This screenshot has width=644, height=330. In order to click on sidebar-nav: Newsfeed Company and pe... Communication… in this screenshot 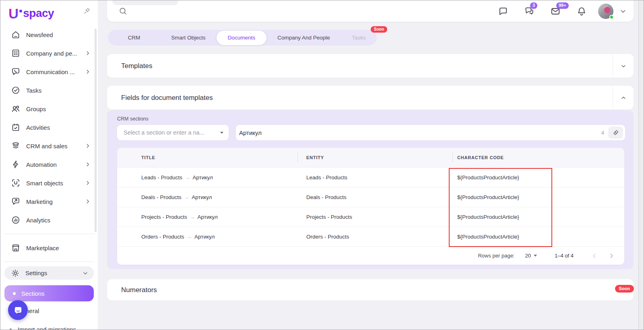, I will do `click(49, 178)`.